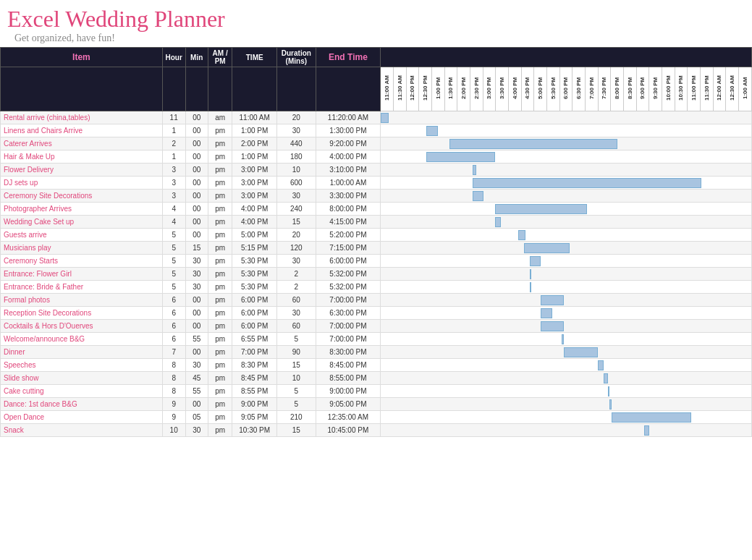  I want to click on cell-ampm: am, so click(220, 118).